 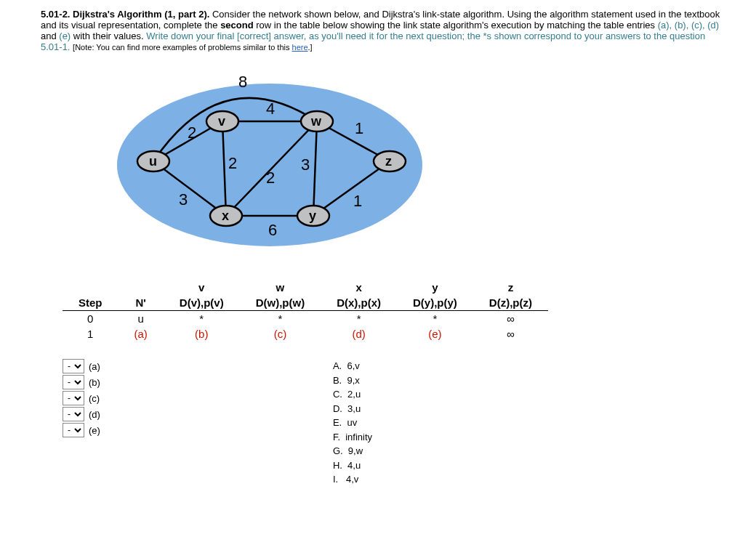 I want to click on answer-options: A. 6,v B. 9,x C. 2,u D. 3,u E. uv F. inf…, so click(x=353, y=423).